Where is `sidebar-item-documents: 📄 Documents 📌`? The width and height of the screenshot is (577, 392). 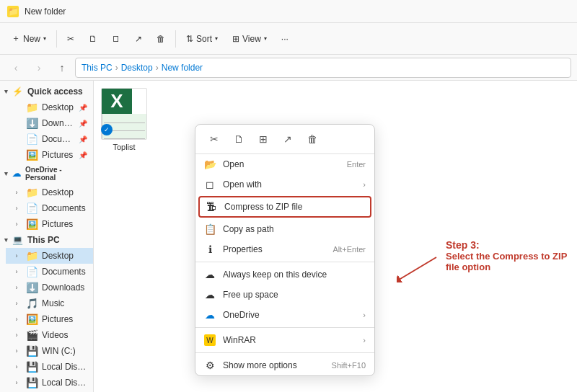 sidebar-item-documents: 📄 Documents 📌 is located at coordinates (49, 139).